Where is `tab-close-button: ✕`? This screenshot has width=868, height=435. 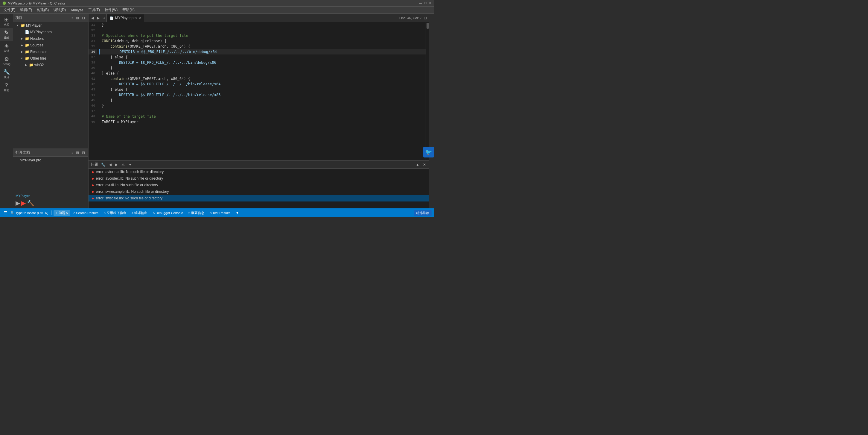 tab-close-button: ✕ is located at coordinates (140, 18).